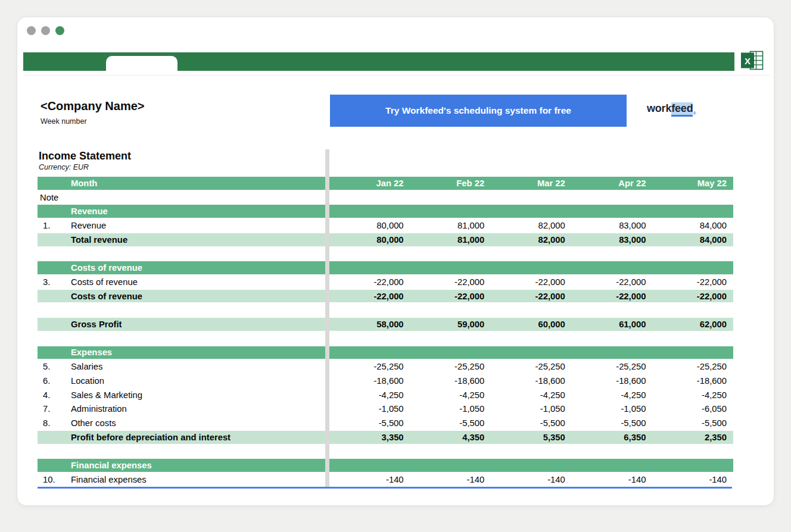 This screenshot has height=532, width=791. I want to click on value-cell: 2,350, so click(693, 437).